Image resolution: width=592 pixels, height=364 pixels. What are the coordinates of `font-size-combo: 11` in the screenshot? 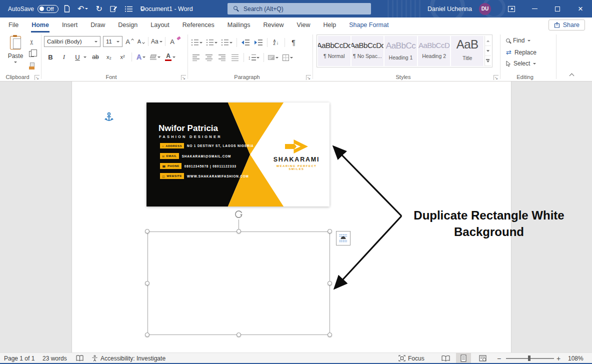 It's located at (113, 42).